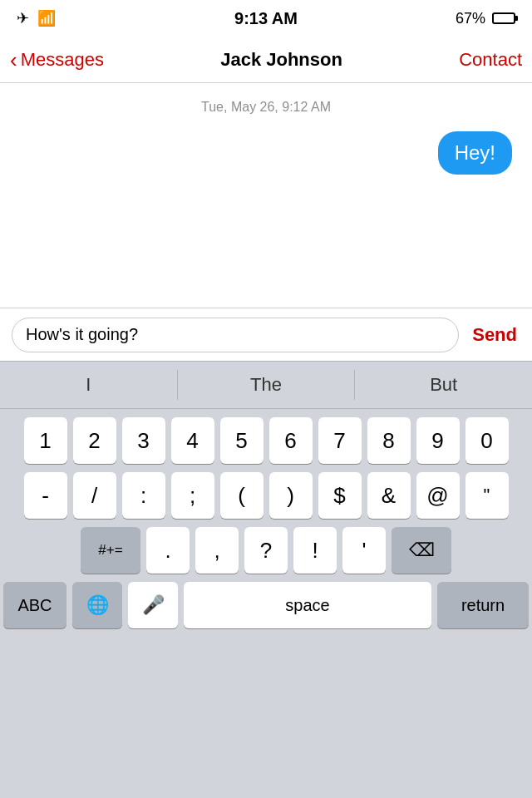 The image size is (532, 798). What do you see at coordinates (62, 60) in the screenshot?
I see `back-label: Messages` at bounding box center [62, 60].